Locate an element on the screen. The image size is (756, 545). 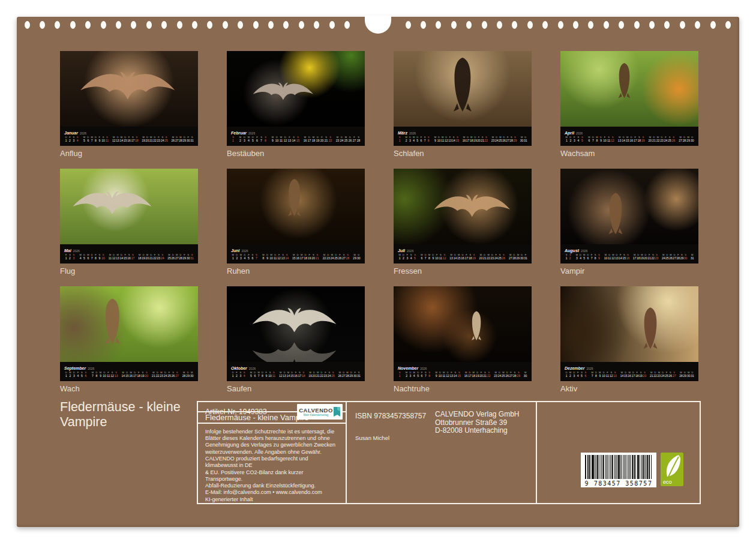
month-caption: Wachsam is located at coordinates (629, 154).